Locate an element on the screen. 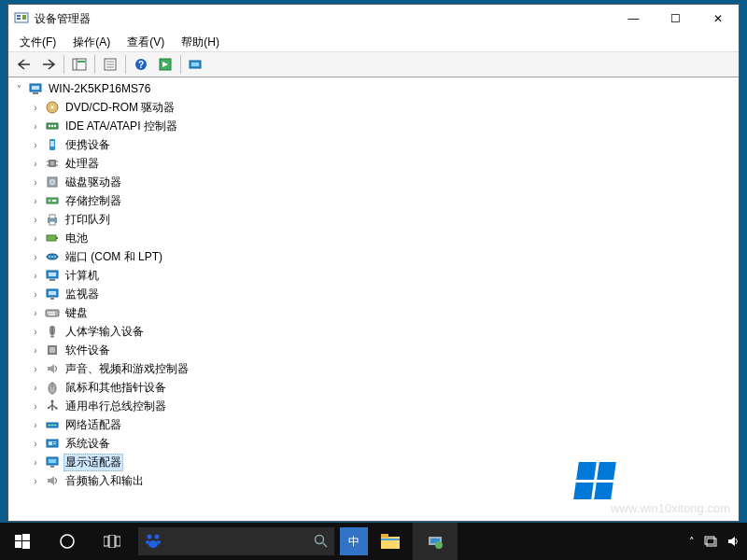 The image size is (747, 560). tree-node: ›声音、视频和游戏控制器 is located at coordinates (384, 369).